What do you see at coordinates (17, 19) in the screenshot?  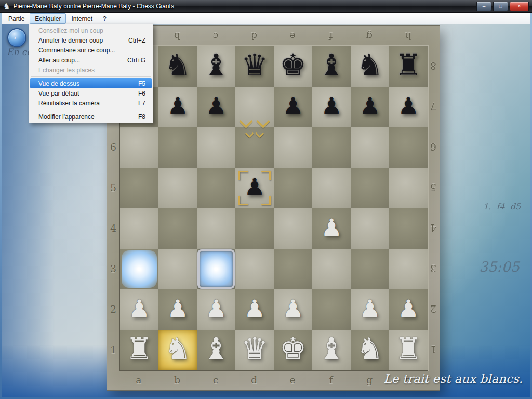 I see `menubar-item-partie: Partie` at bounding box center [17, 19].